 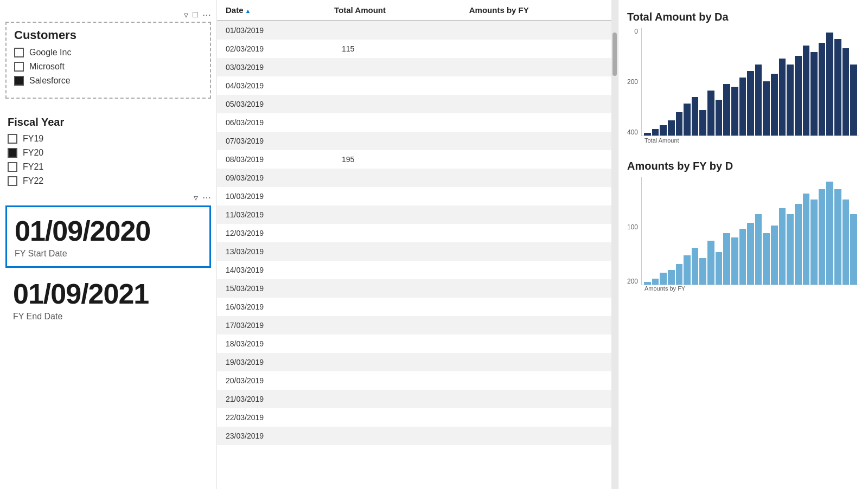 What do you see at coordinates (12, 181) in the screenshot?
I see `checkbox-fy22` at bounding box center [12, 181].